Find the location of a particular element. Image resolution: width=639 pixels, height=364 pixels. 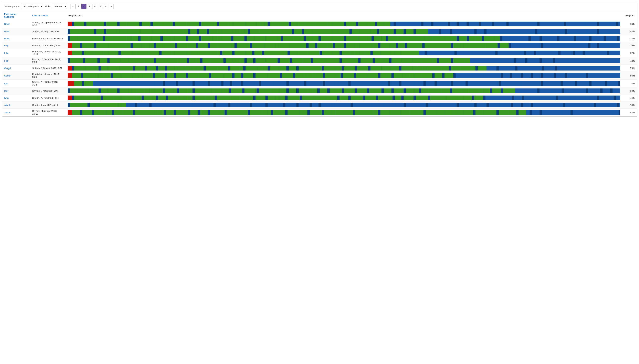

page-6-btn: 6 is located at coordinates (106, 6).